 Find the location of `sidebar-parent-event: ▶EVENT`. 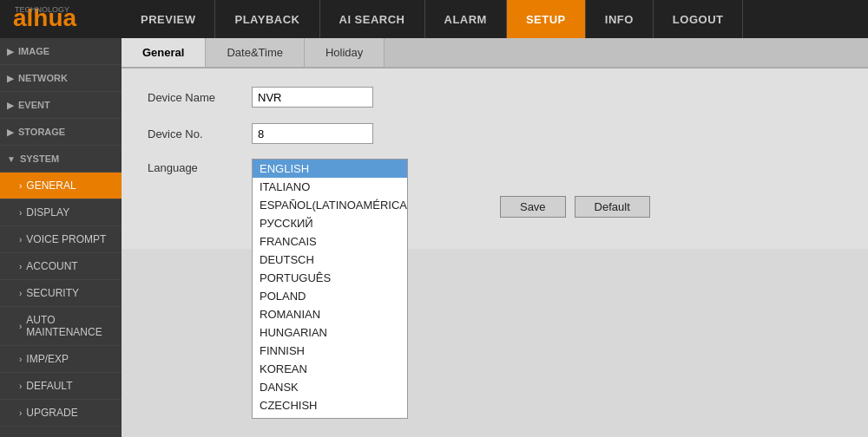

sidebar-parent-event: ▶EVENT is located at coordinates (61, 106).